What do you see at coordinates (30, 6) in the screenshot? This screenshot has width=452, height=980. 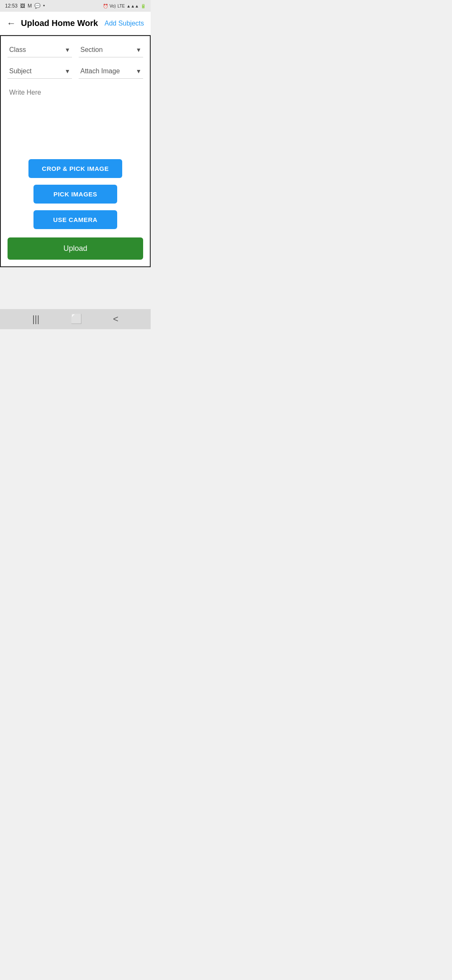 I see `gmail-icon: M` at bounding box center [30, 6].